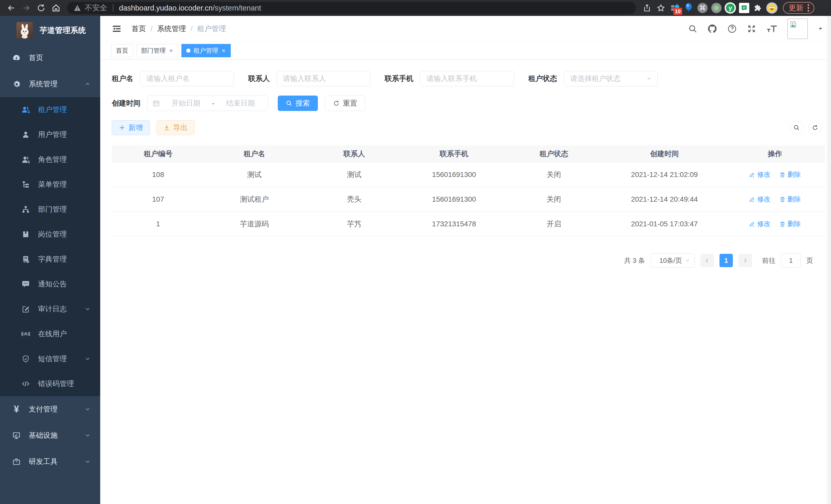 This screenshot has width=831, height=504. Describe the element at coordinates (689, 8) in the screenshot. I see `extension-balloon` at that location.